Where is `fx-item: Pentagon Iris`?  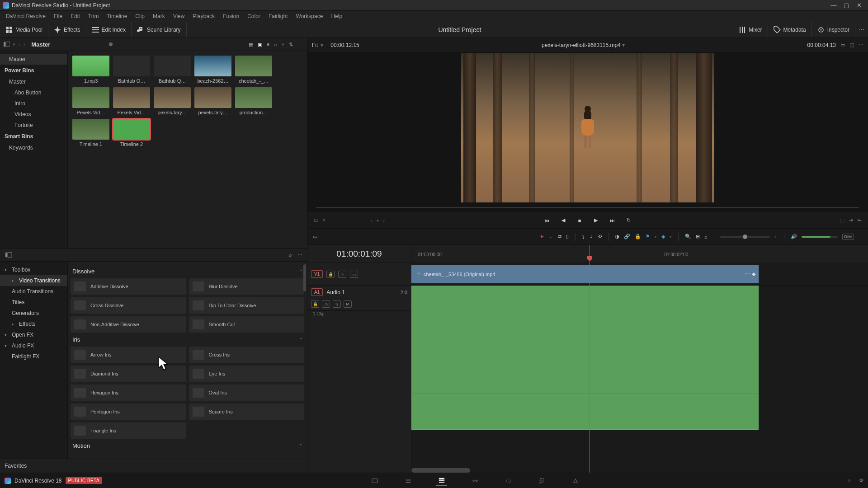 fx-item: Pentagon Iris is located at coordinates (128, 412).